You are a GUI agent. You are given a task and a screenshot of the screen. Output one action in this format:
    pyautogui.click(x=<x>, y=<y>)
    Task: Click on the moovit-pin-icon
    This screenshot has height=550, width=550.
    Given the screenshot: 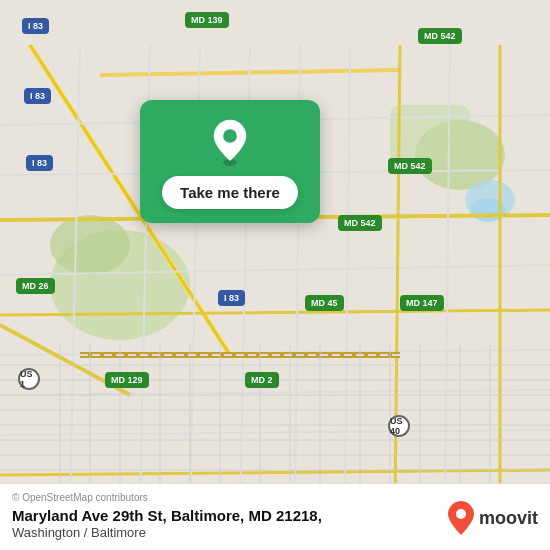 What is the action you would take?
    pyautogui.click(x=461, y=518)
    